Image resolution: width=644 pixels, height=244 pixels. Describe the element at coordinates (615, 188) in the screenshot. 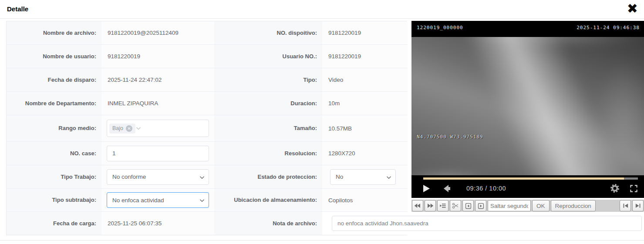

I see `settings-button` at that location.